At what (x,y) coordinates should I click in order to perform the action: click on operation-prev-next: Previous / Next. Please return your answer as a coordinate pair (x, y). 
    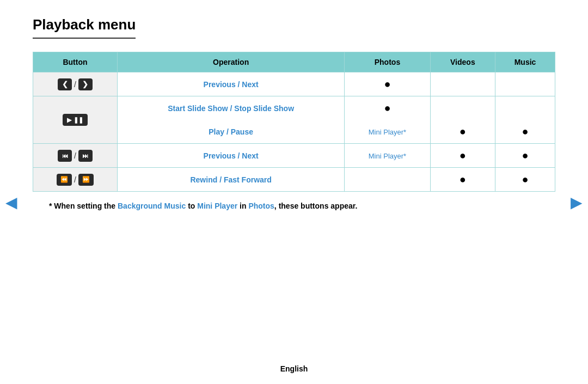
    Looking at the image, I should click on (231, 84).